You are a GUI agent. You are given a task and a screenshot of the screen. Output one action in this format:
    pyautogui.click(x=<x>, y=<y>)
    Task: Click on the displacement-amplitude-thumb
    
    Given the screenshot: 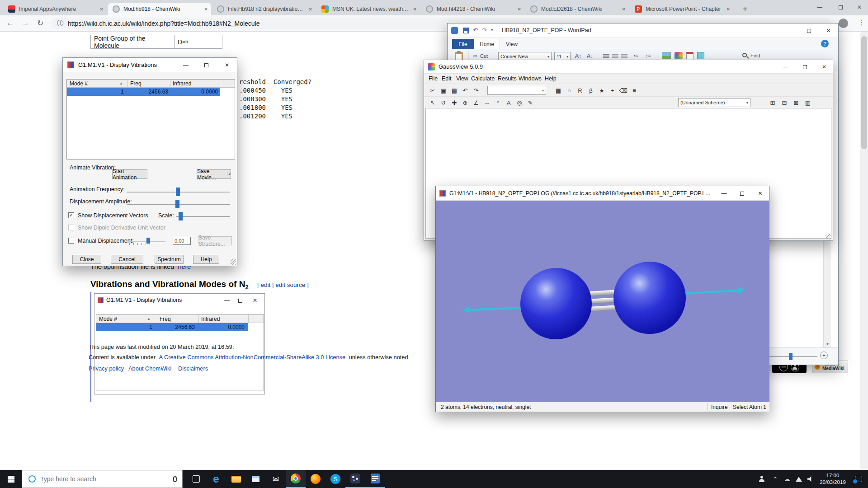 What is the action you would take?
    pyautogui.click(x=177, y=204)
    